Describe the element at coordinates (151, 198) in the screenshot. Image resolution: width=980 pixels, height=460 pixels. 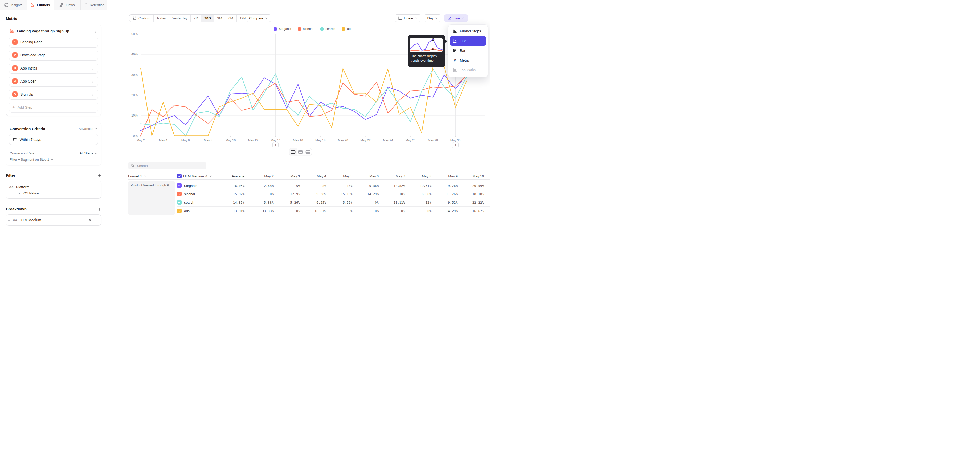
I see `funnel-name-cell: Product Viewed through P…` at that location.